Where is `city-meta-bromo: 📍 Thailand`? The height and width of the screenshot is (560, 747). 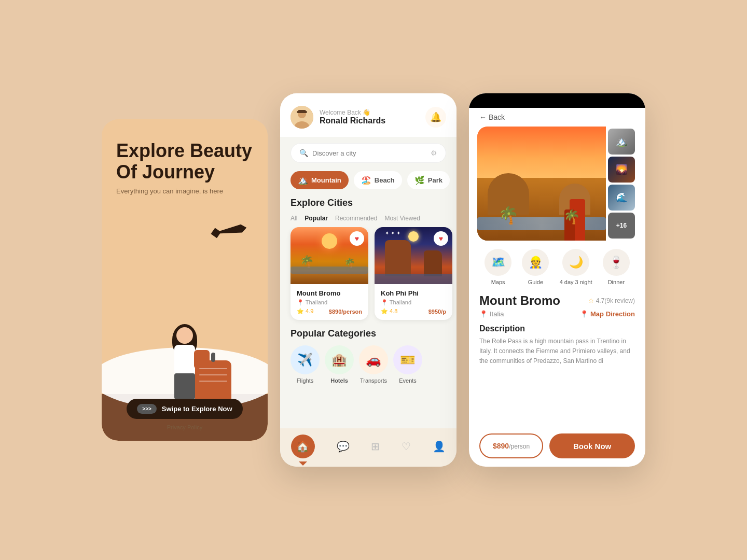 city-meta-bromo: 📍 Thailand is located at coordinates (329, 303).